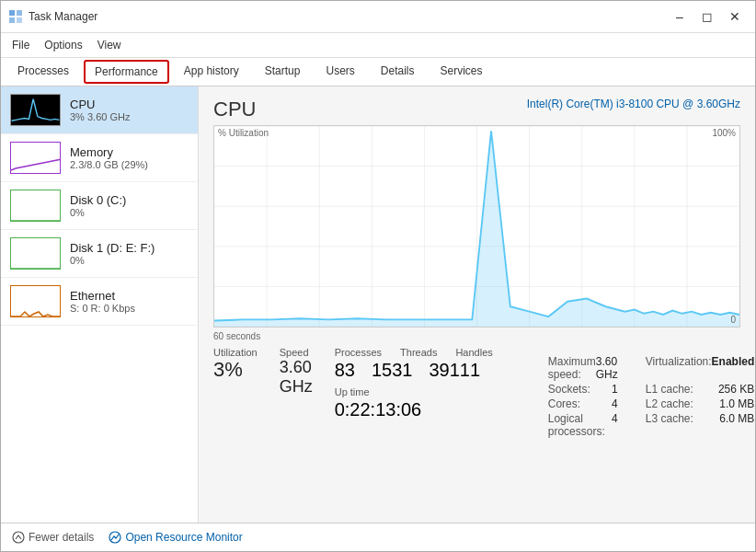 The width and height of the screenshot is (756, 552). Describe the element at coordinates (109, 153) in the screenshot. I see `memory-sidebar-name: Memory` at that location.